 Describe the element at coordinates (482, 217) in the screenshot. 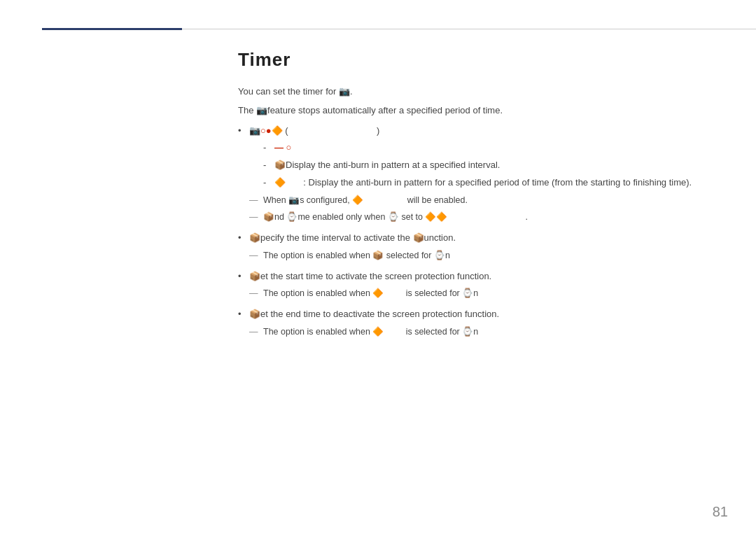

I see `subnote-1-2: 📦nd ⌚me enabled only when ⌚ set to 🔶🔶 .` at that location.